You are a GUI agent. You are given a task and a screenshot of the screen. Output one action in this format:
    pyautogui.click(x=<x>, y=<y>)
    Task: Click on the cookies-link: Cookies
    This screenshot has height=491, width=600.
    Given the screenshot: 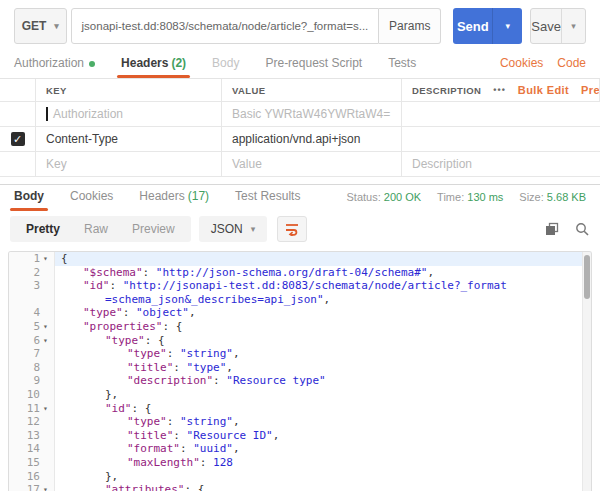 What is the action you would take?
    pyautogui.click(x=522, y=63)
    